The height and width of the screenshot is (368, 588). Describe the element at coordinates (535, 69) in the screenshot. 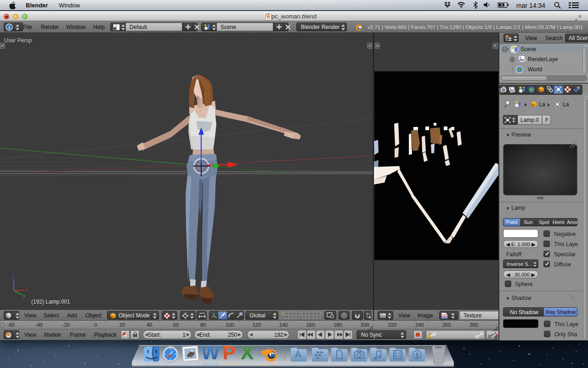

I see `svg-text: World` at that location.